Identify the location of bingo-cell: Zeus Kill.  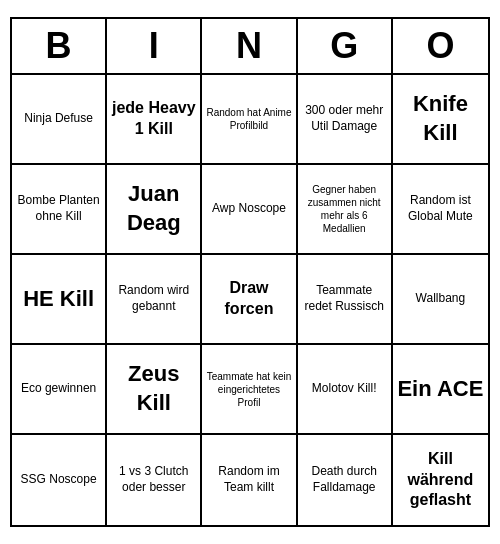
(154, 390).